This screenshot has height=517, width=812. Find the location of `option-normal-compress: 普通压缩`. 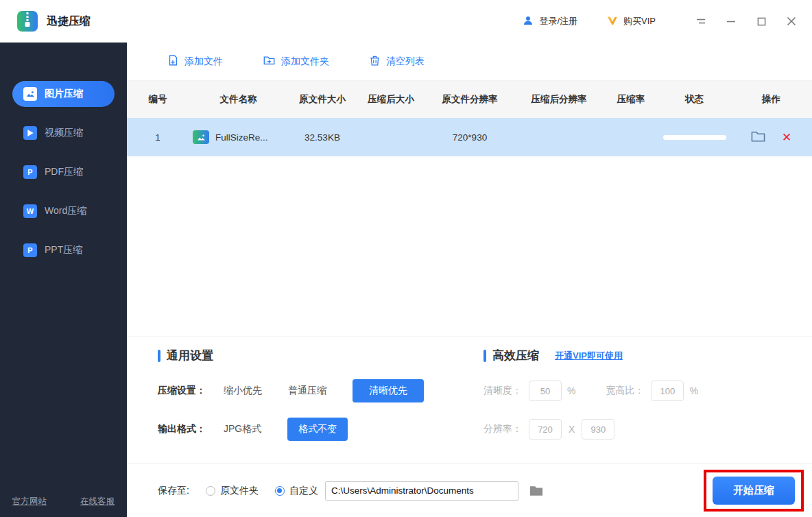

option-normal-compress: 普通压缩 is located at coordinates (307, 391).